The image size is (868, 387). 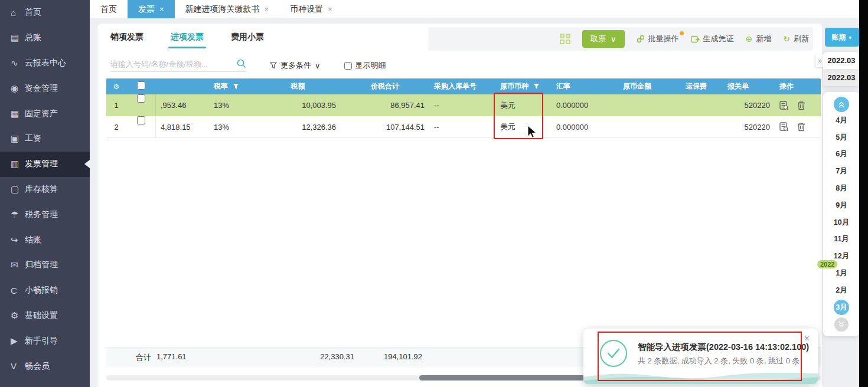 I want to click on tab-invoice: 发票×, so click(x=151, y=9).